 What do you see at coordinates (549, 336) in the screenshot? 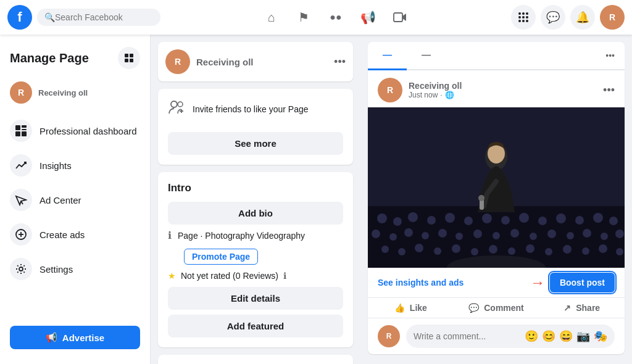
I see `gif-icon: 😊` at bounding box center [549, 336].